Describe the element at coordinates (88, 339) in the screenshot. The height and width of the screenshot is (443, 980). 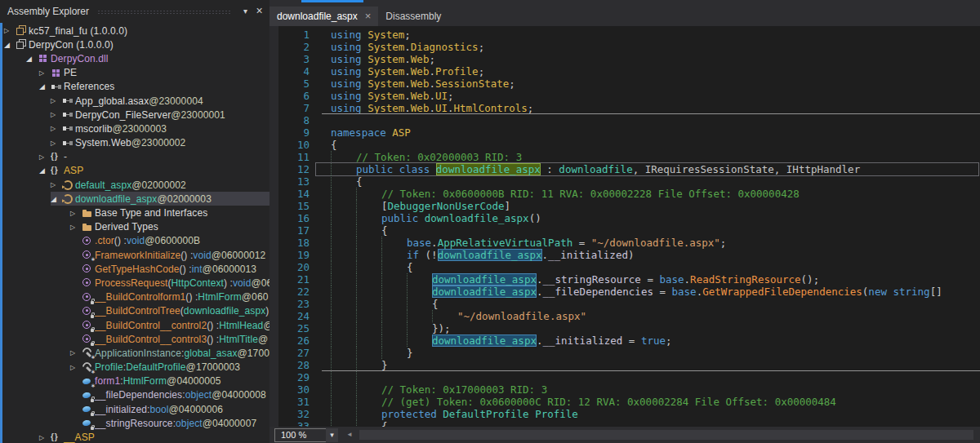
I see `method-icon` at that location.